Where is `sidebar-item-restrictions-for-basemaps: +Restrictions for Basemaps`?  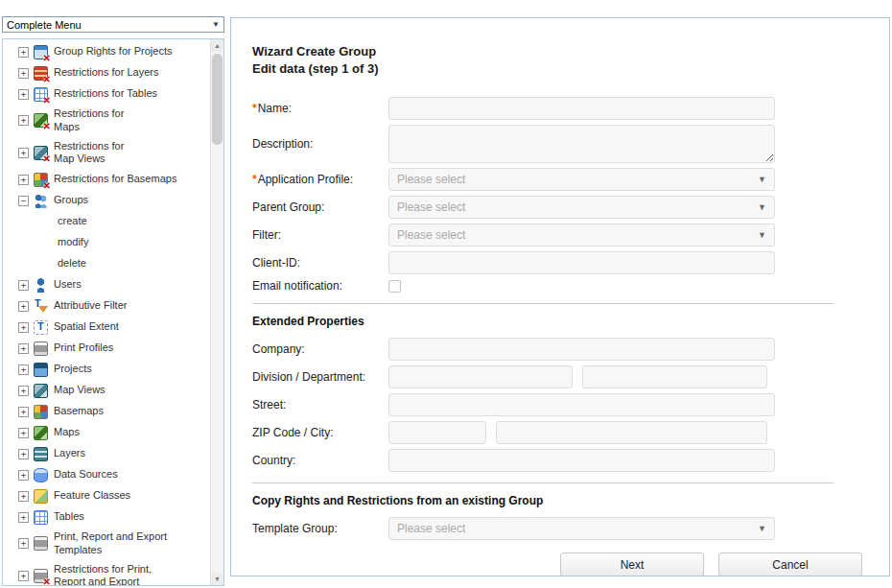
sidebar-item-restrictions-for-basemaps: +Restrictions for Basemaps is located at coordinates (107, 179).